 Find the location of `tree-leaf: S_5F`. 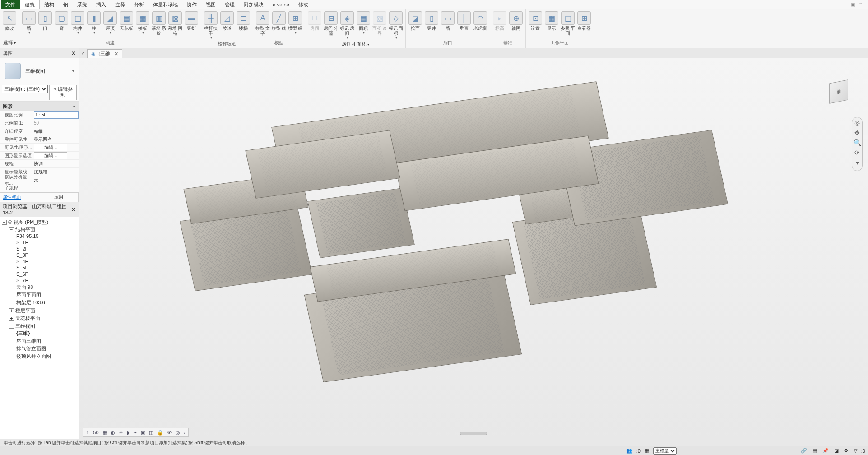

tree-leaf: S_5F is located at coordinates (47, 268).